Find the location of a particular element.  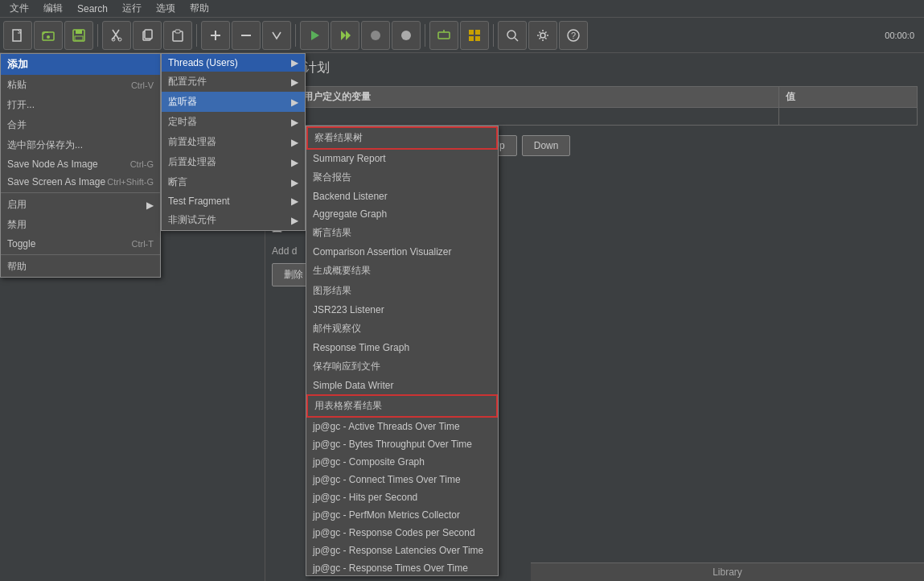

toolbar-run-btn is located at coordinates (314, 35).